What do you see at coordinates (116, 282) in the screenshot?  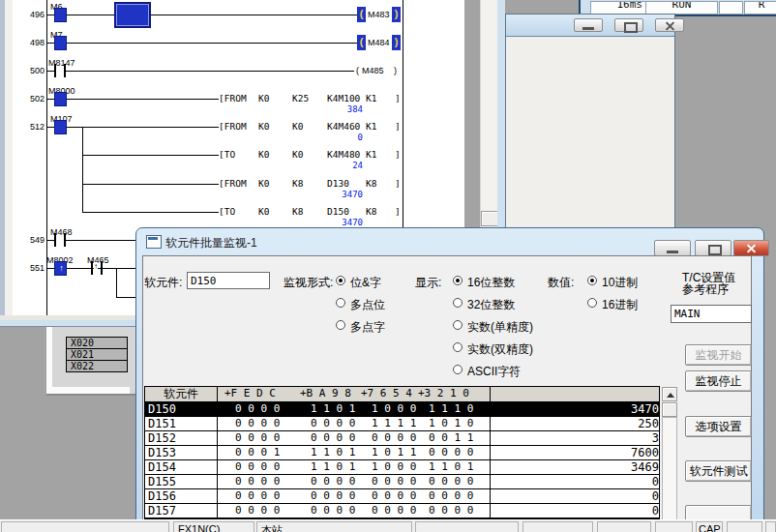 I see `branch-line` at bounding box center [116, 282].